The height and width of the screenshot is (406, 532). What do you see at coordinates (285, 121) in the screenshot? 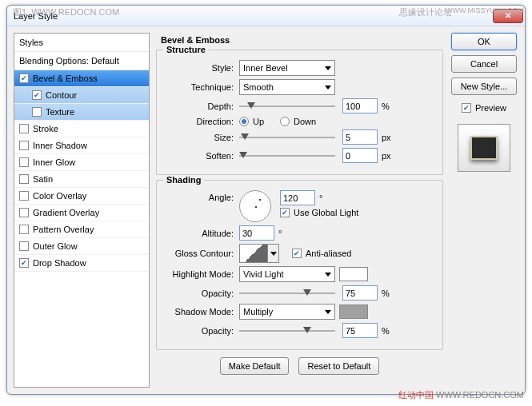
I see `direction-down-radio` at bounding box center [285, 121].